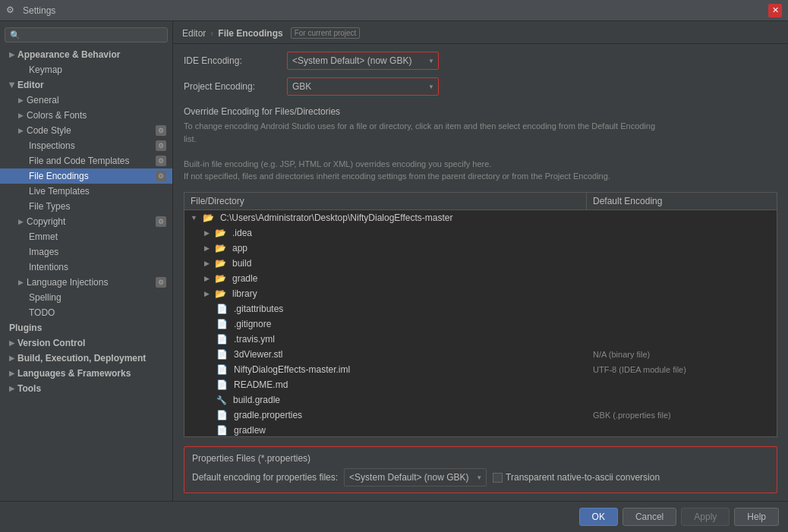 Image resolution: width=788 pixels, height=532 pixels. Describe the element at coordinates (87, 100) in the screenshot. I see `sidebar-item-general: ▶General` at that location.